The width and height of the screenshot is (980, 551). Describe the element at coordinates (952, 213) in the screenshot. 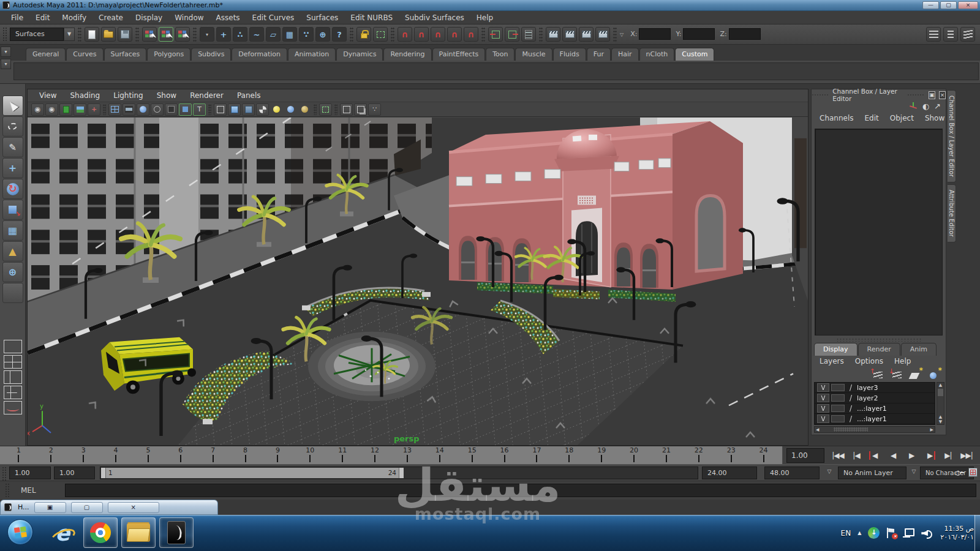

I see `sidebar-tab: Attribute Editor` at that location.